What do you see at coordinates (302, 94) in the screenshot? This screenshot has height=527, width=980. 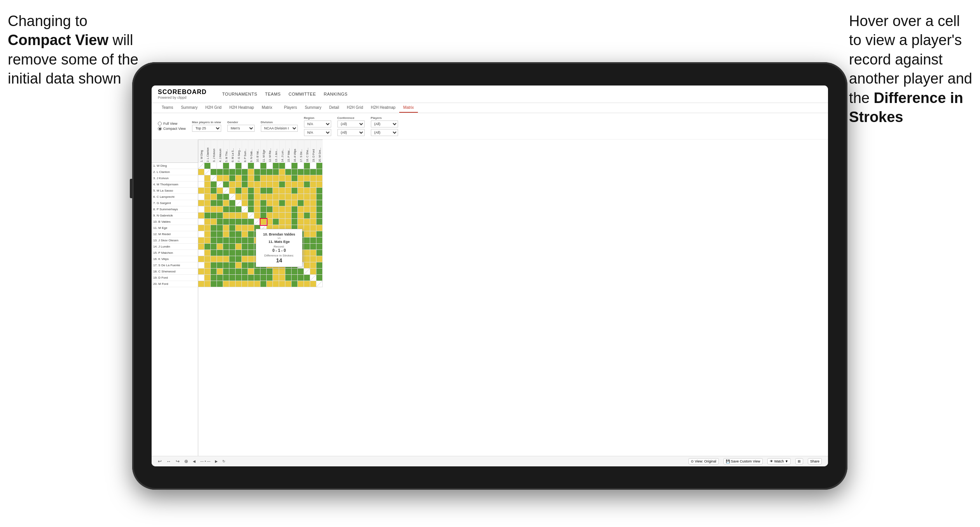 I see `nav-committee: COMMITTEE` at bounding box center [302, 94].